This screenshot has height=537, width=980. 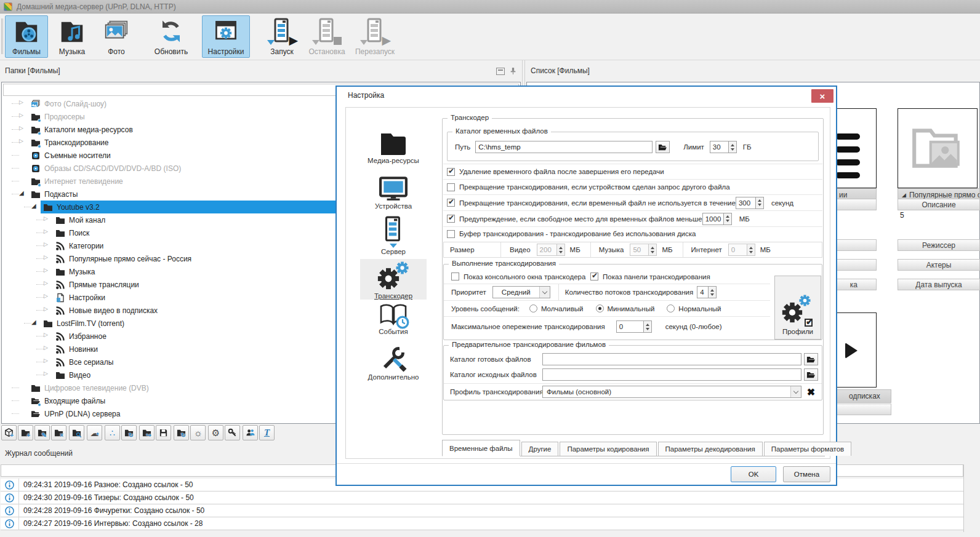 What do you see at coordinates (42, 433) in the screenshot?
I see `edit-folder-button: ✎` at bounding box center [42, 433].